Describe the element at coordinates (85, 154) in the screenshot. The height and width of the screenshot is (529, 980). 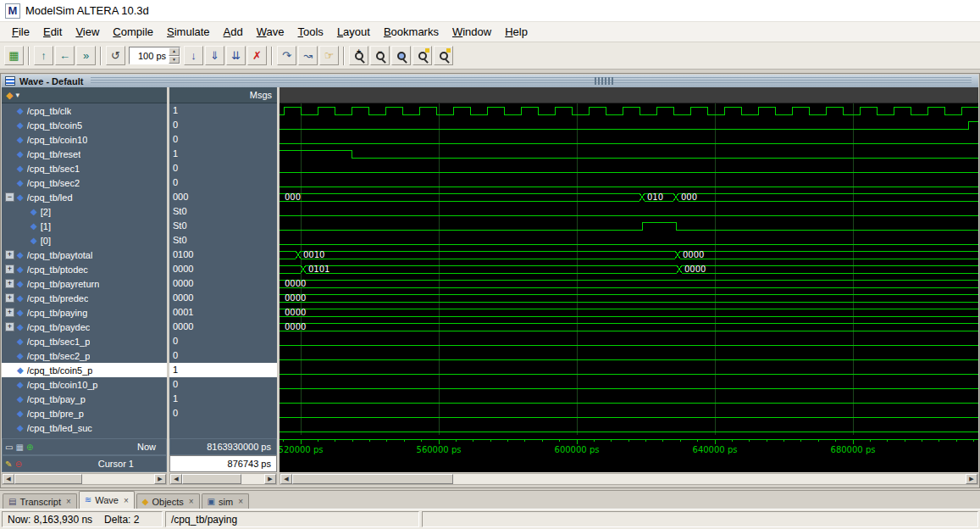
I see `signal-row: ◆/cpq_tb/reset` at that location.